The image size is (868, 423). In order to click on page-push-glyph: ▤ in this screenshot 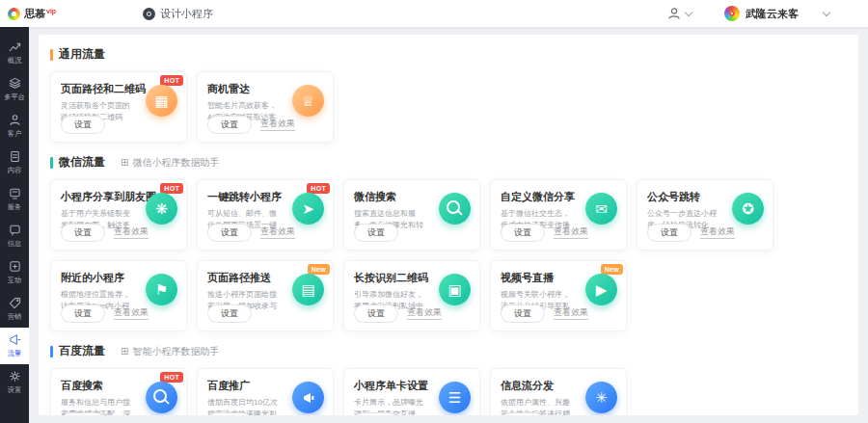, I will do `click(308, 290)`.